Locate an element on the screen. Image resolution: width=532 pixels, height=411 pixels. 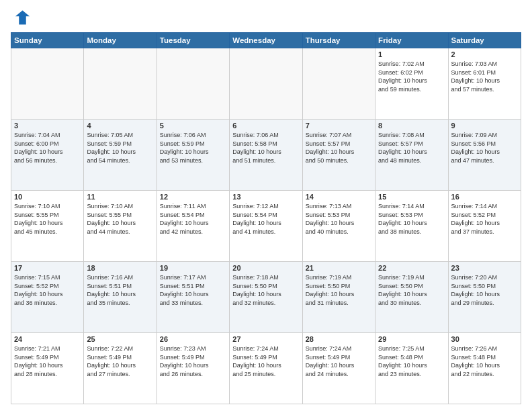
day-number: 11 is located at coordinates (120, 197).